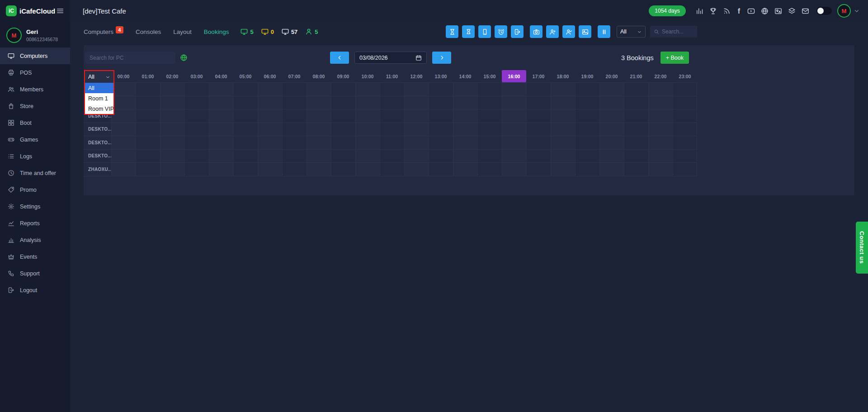  Describe the element at coordinates (517, 32) in the screenshot. I see `signout-button` at that location.